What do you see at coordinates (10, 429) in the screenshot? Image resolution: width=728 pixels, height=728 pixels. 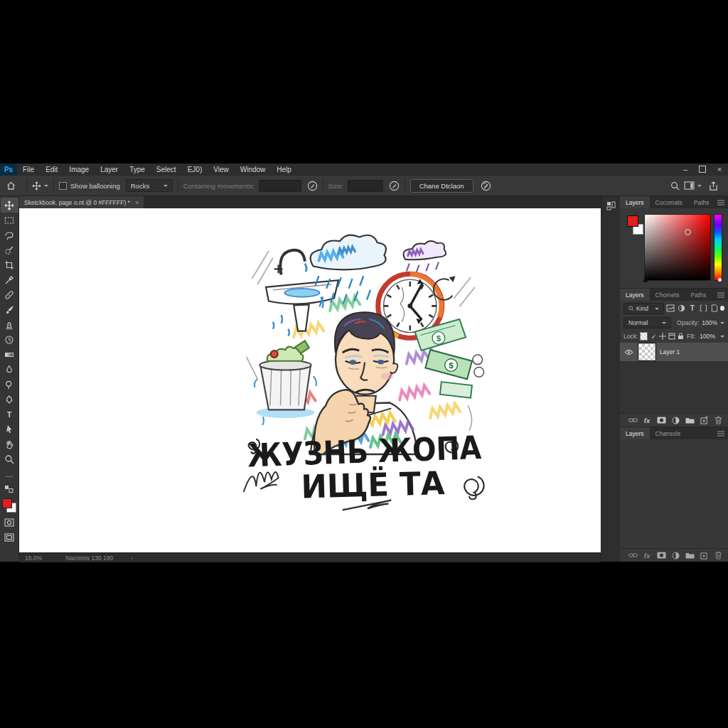 I see `path-selection-tool-icon` at bounding box center [10, 429].